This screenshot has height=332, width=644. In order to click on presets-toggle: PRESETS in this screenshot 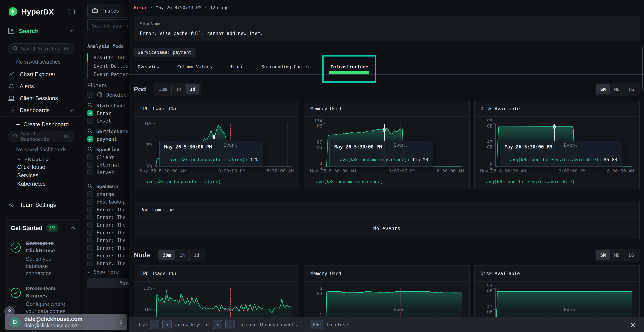, I will do `click(41, 159)`.